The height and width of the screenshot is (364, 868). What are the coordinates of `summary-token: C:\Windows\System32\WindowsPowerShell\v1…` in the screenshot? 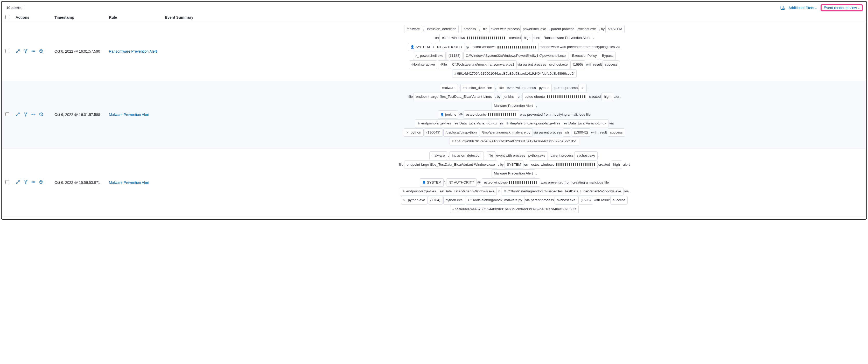 It's located at (516, 56).